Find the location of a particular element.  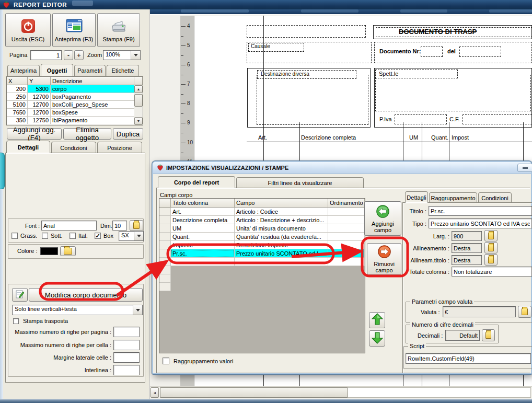

table-row: 7650 12700 boxSpese is located at coordinates (75, 113).